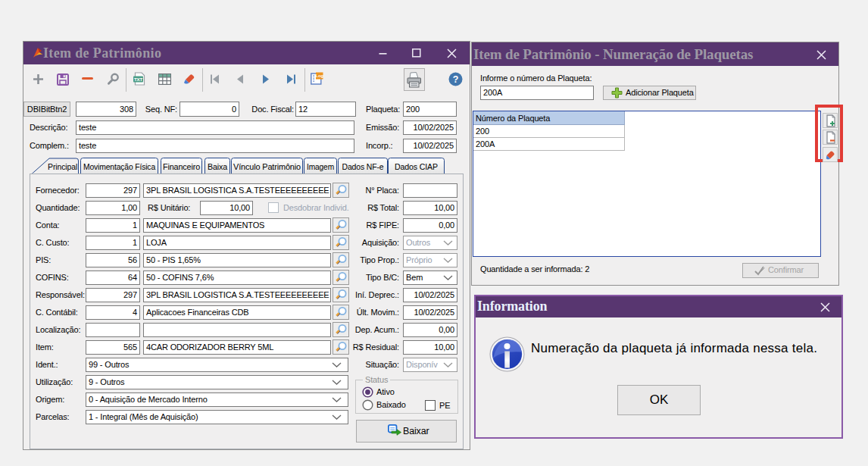 Image resolution: width=868 pixels, height=466 pixels. I want to click on svg-text: Baixa, so click(218, 167).